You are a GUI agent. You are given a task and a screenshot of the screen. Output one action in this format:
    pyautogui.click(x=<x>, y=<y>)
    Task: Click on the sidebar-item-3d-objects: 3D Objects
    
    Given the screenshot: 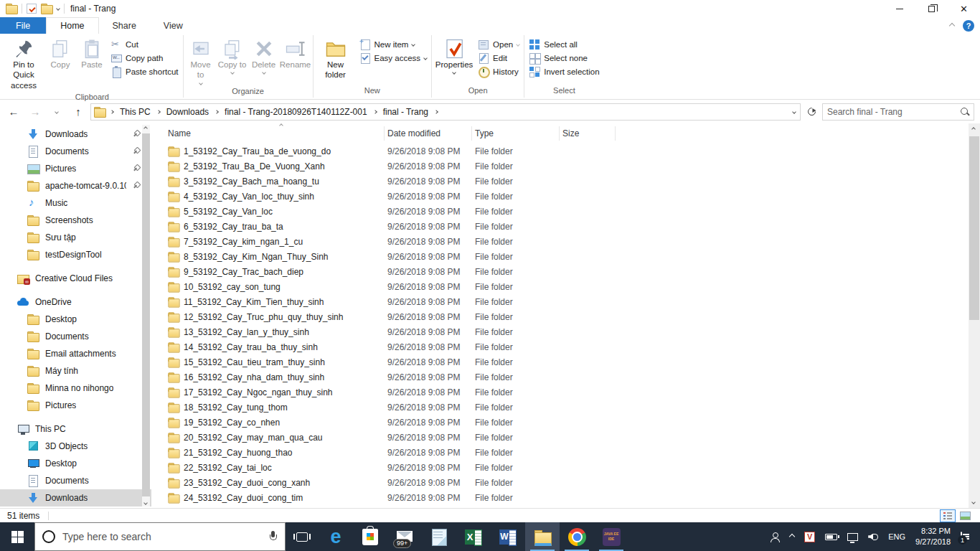 What is the action you would take?
    pyautogui.click(x=76, y=446)
    